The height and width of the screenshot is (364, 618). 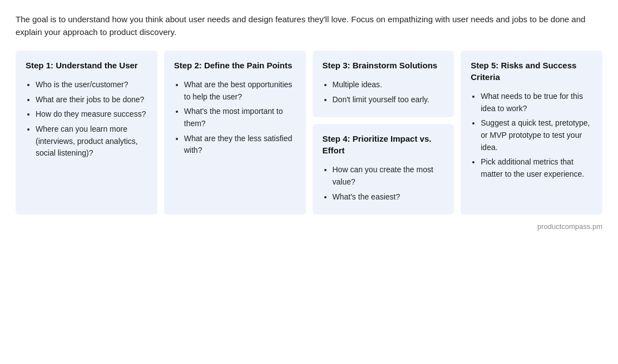 I want to click on intro-text: The goal is to understand how you think …, so click(x=309, y=26).